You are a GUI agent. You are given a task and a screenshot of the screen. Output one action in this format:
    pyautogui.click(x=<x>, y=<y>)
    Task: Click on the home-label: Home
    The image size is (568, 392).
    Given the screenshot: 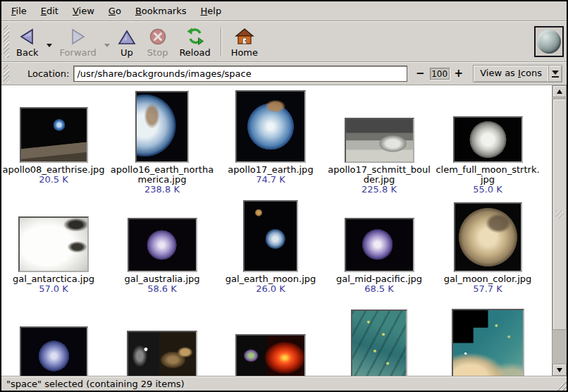 What is the action you would take?
    pyautogui.click(x=245, y=52)
    